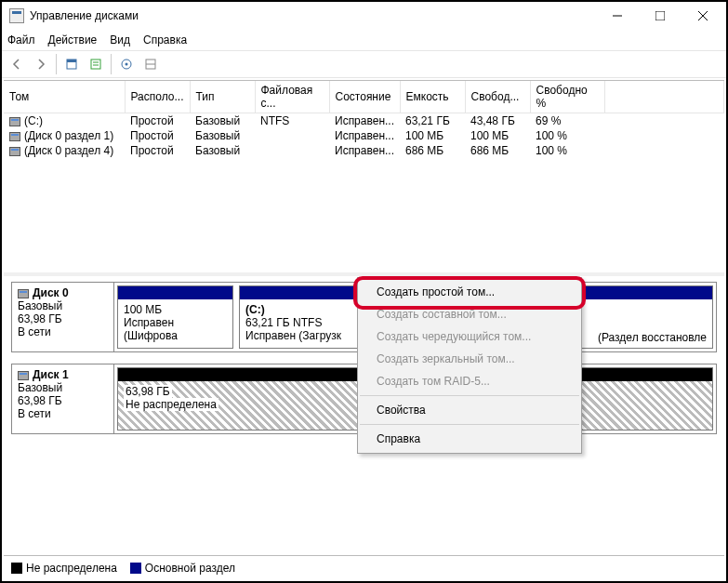 The height and width of the screenshot is (583, 728). I want to click on legend: Не распределена Основной раздел, so click(364, 567).